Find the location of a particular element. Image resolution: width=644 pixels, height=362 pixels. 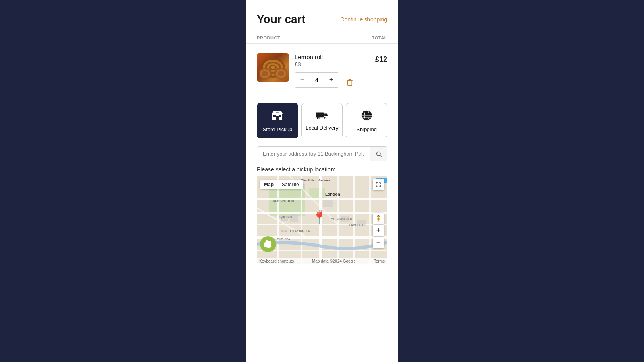

map-type-map-button: Map is located at coordinates (269, 185).